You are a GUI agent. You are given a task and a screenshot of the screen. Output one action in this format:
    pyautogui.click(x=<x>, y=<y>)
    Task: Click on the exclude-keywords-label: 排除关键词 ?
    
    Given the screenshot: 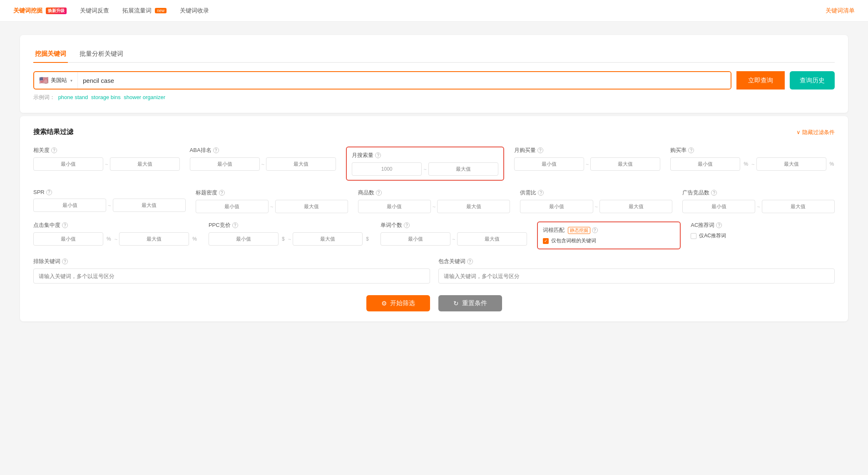 What is the action you would take?
    pyautogui.click(x=231, y=261)
    